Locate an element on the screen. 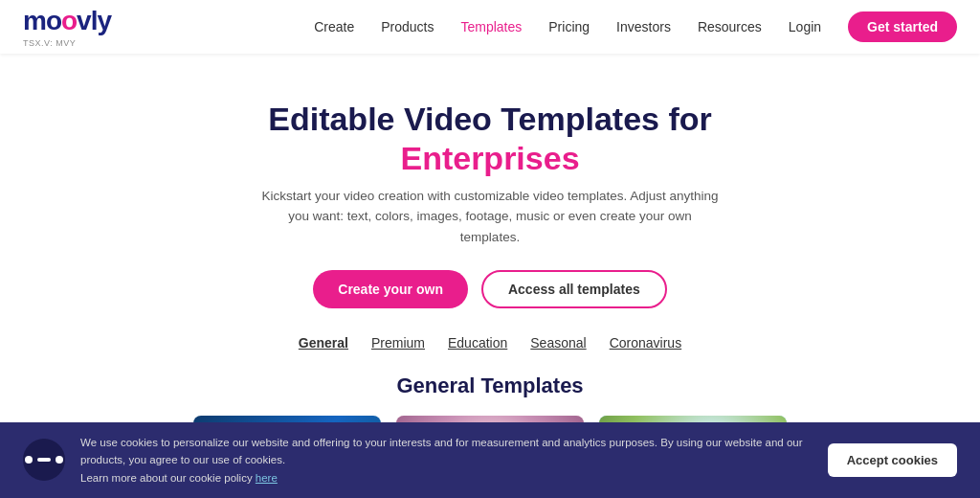 The height and width of the screenshot is (498, 980). nav-item-products: Products is located at coordinates (408, 27).